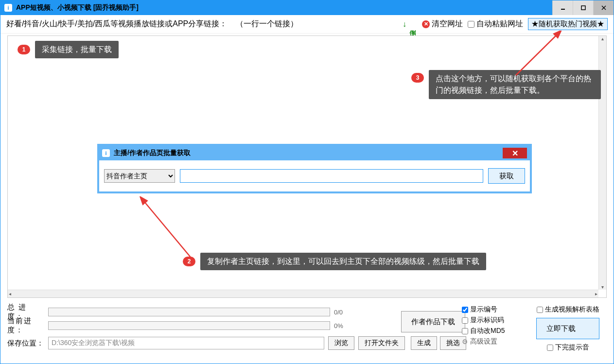 The width and height of the screenshot is (614, 364). What do you see at coordinates (382, 343) in the screenshot?
I see `open-folder-button: 打开文件夹` at bounding box center [382, 343].